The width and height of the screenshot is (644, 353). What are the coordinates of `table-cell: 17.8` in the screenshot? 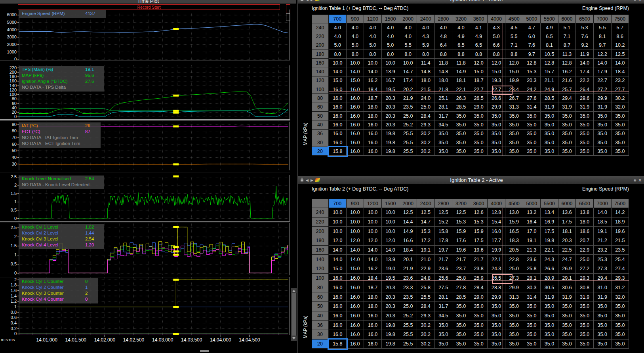 It's located at (444, 241).